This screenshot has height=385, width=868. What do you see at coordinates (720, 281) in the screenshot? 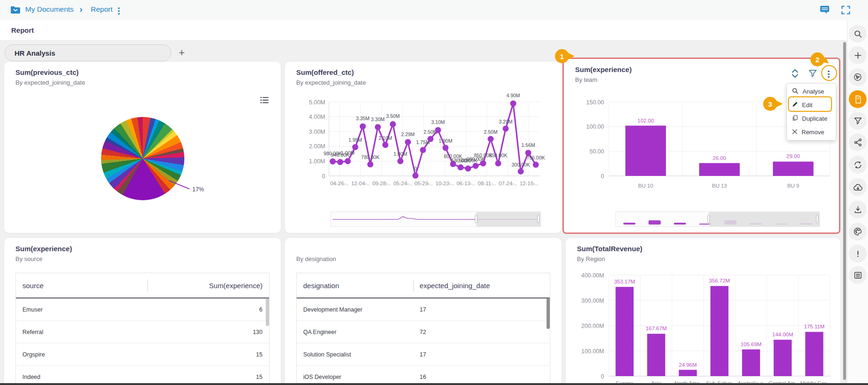
I see `svg-text: 356.72M` at bounding box center [720, 281].